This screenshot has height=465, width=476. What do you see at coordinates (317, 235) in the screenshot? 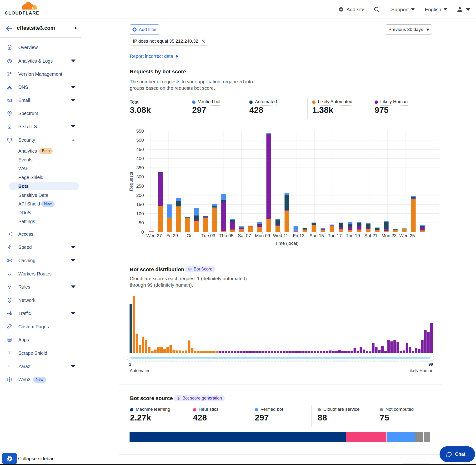
I see `svg-text: Sun 15` at bounding box center [317, 235].